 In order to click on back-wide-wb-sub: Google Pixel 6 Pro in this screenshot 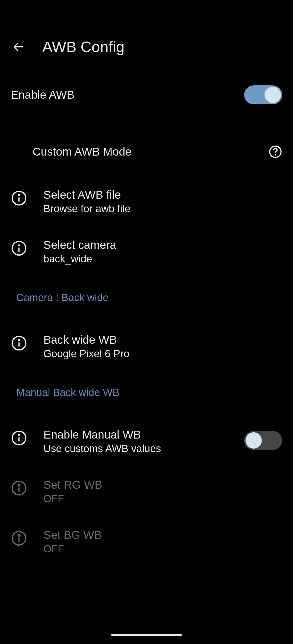, I will do `click(163, 354)`.